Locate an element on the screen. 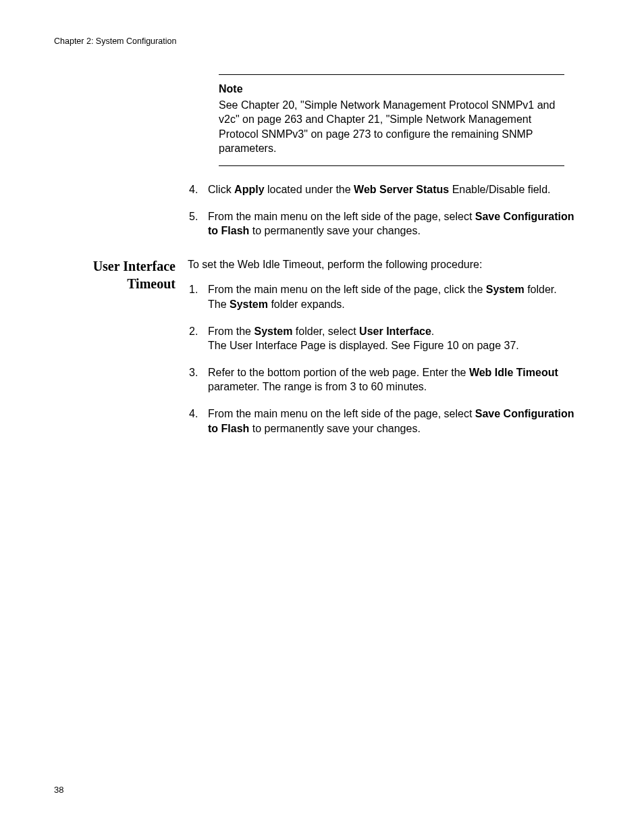 The height and width of the screenshot is (834, 644). step-body: Click Apply located under the Web Server… is located at coordinates (399, 190).